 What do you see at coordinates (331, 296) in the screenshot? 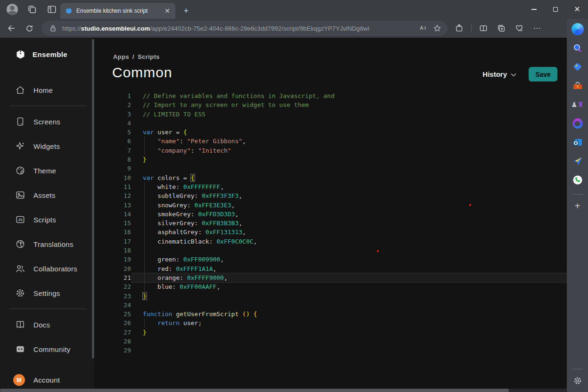
I see `code-line: 23}` at bounding box center [331, 296].